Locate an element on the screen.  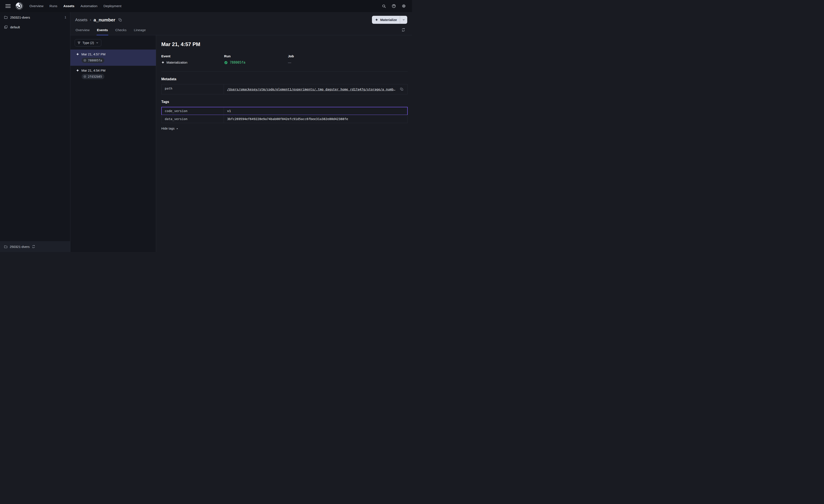
page-header: Assets › a_number Materialize is located at coordinates (241, 19).